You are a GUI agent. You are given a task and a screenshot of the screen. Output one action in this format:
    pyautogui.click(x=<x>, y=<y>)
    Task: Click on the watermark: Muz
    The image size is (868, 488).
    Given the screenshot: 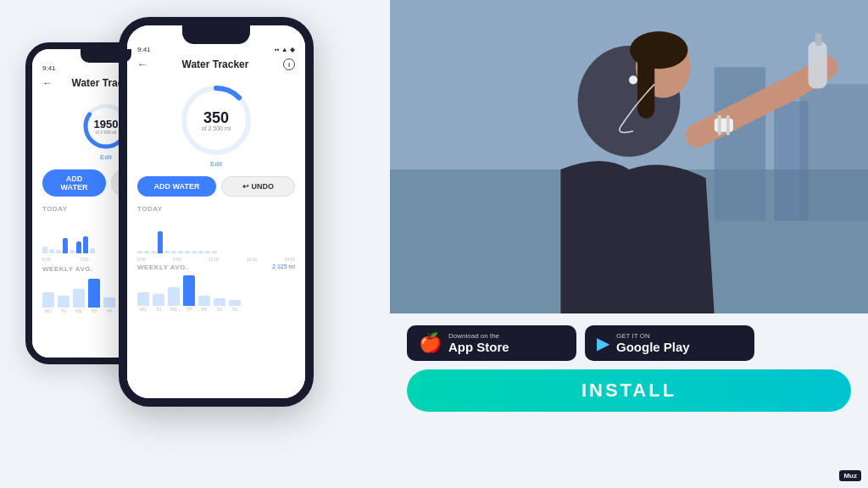 What is the action you would take?
    pyautogui.click(x=850, y=476)
    